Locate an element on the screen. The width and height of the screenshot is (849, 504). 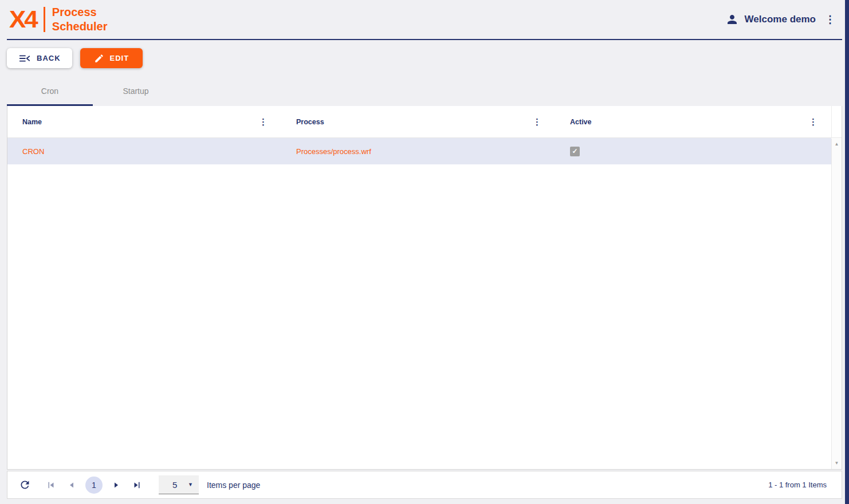
cell-active: ✓ is located at coordinates (693, 151).